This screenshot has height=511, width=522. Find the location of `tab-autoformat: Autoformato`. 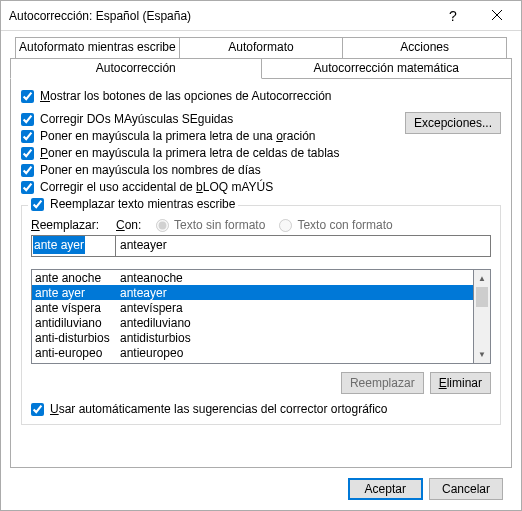

tab-autoformat: Autoformato is located at coordinates (262, 48).